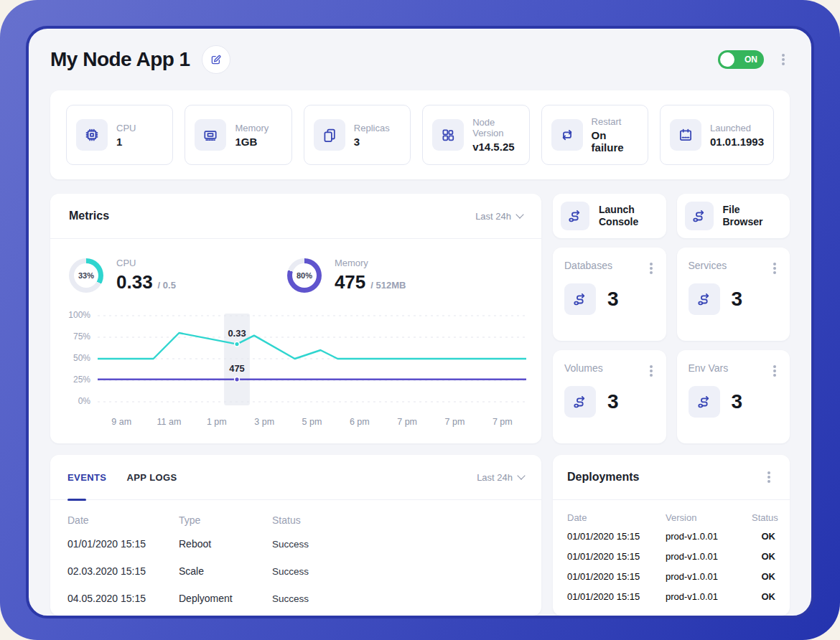  Describe the element at coordinates (237, 333) in the screenshot. I see `svg-text: 0.33` at that location.